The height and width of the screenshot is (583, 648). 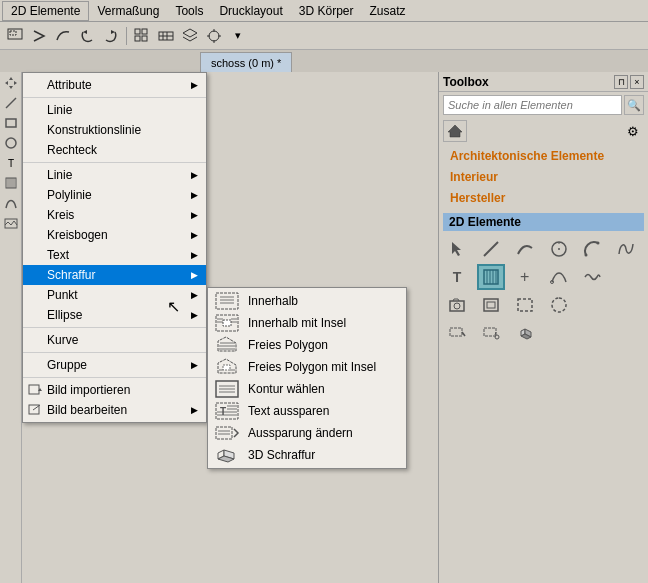 I want to click on menu-item-schraffur: Schraffur ▶, so click(x=114, y=275).